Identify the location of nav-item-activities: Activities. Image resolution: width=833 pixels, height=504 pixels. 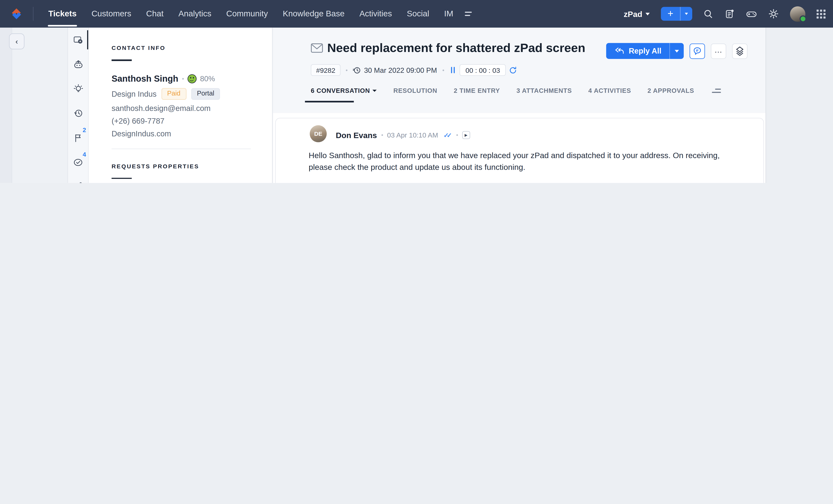
(376, 14).